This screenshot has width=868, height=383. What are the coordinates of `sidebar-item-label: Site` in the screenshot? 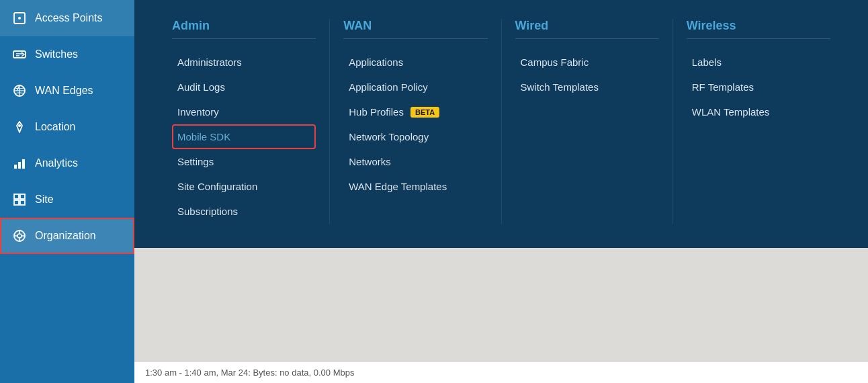 It's located at (44, 200).